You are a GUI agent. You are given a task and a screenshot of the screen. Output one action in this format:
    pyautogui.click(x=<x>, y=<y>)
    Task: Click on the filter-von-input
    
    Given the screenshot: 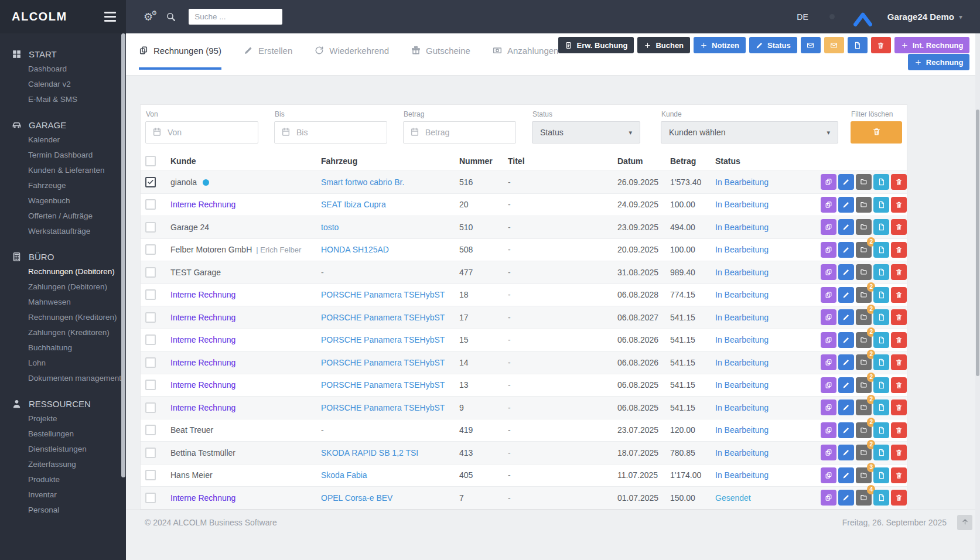 What is the action you would take?
    pyautogui.click(x=202, y=132)
    